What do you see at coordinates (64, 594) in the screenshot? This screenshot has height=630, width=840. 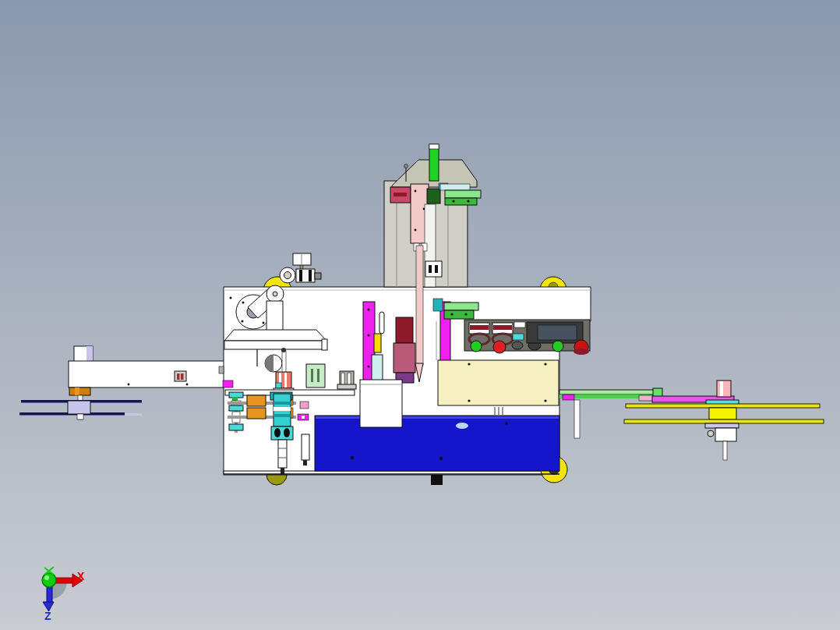 I see `axis-triad: X Z` at bounding box center [64, 594].